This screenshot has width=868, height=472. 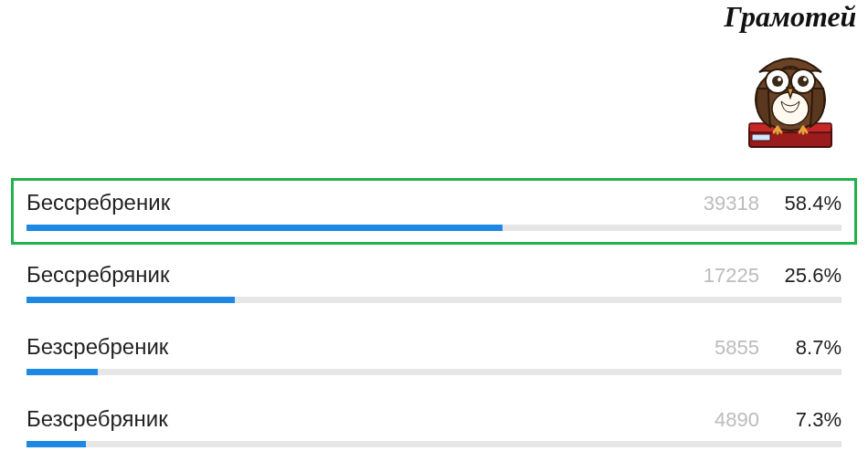 What do you see at coordinates (352, 203) in the screenshot?
I see `option-label: Бессребреник` at bounding box center [352, 203].